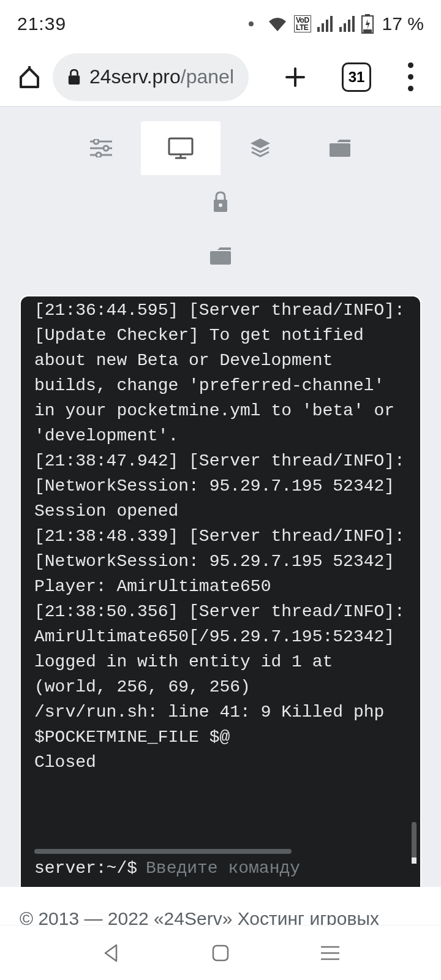 The height and width of the screenshot is (980, 441). Describe the element at coordinates (221, 952) in the screenshot. I see `system-nav-bar` at that location.